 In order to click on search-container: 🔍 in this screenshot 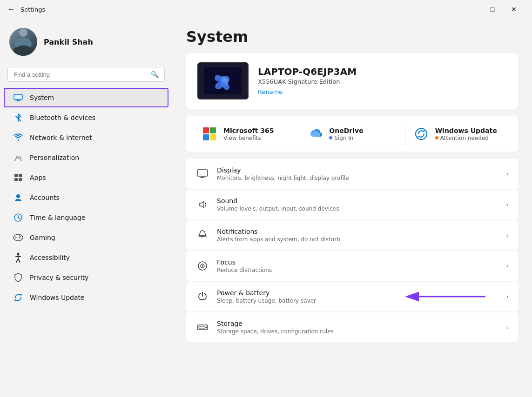, I will do `click(86, 75)`.